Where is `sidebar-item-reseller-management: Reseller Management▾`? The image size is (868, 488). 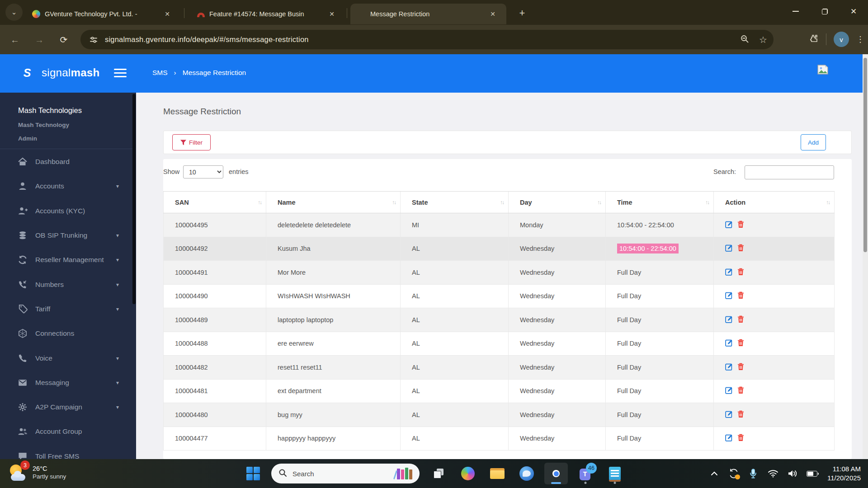 sidebar-item-reseller-management: Reseller Management▾ is located at coordinates (68, 260).